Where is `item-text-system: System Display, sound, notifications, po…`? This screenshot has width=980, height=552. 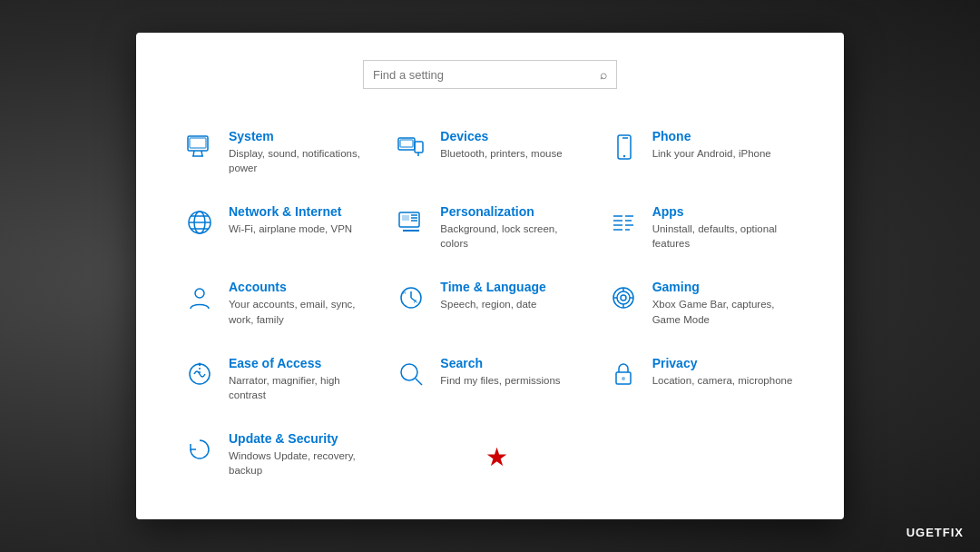 item-text-system: System Display, sound, notifications, po… is located at coordinates (301, 153).